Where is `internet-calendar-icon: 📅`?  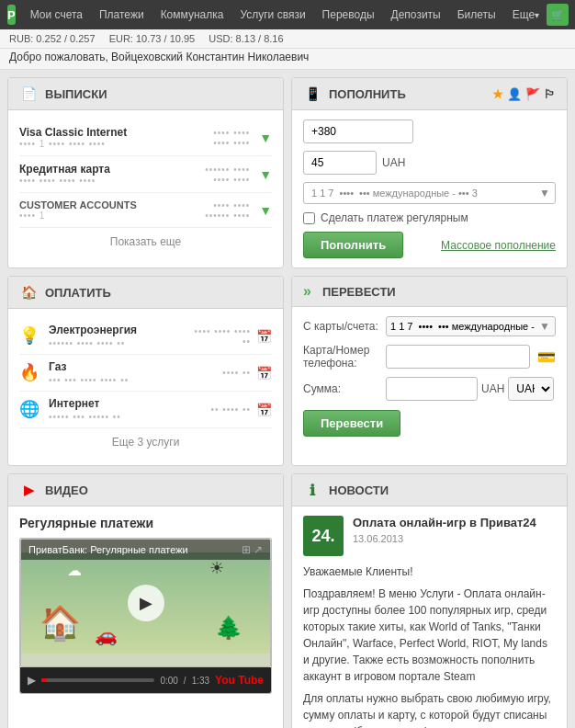 internet-calendar-icon: 📅 is located at coordinates (265, 410).